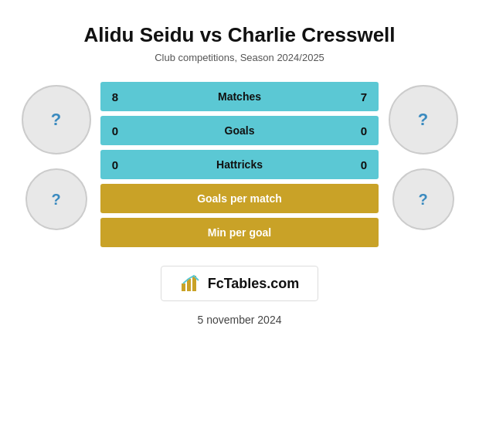  Describe the element at coordinates (364, 199) in the screenshot. I see `stat-right-goals-per-match` at that location.